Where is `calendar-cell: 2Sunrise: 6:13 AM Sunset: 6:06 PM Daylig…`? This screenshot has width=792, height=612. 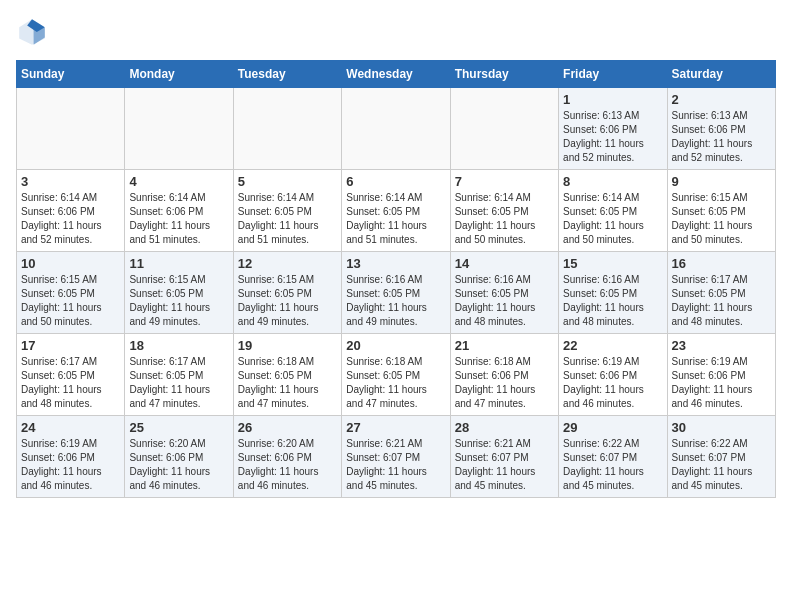 calendar-cell: 2Sunrise: 6:13 AM Sunset: 6:06 PM Daylig… is located at coordinates (721, 129).